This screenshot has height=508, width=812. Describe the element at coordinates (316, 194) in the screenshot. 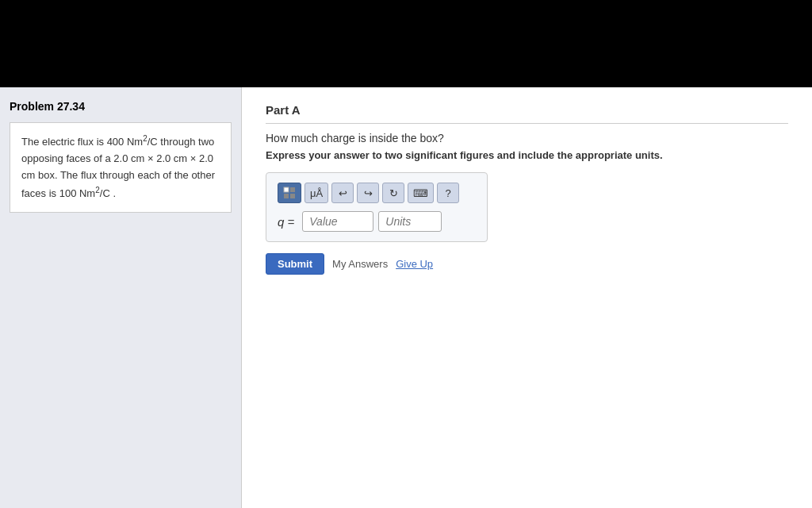

I see `mu-label: μÅ` at that location.